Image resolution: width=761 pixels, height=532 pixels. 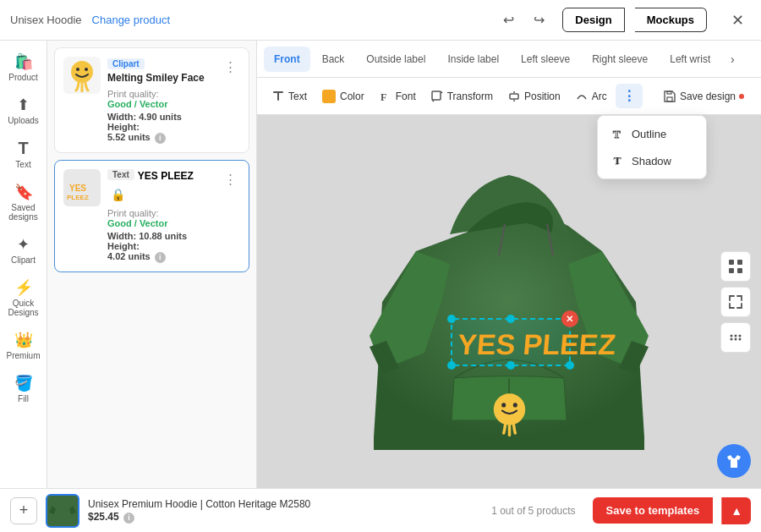 I want to click on transform-icon, so click(x=437, y=96).